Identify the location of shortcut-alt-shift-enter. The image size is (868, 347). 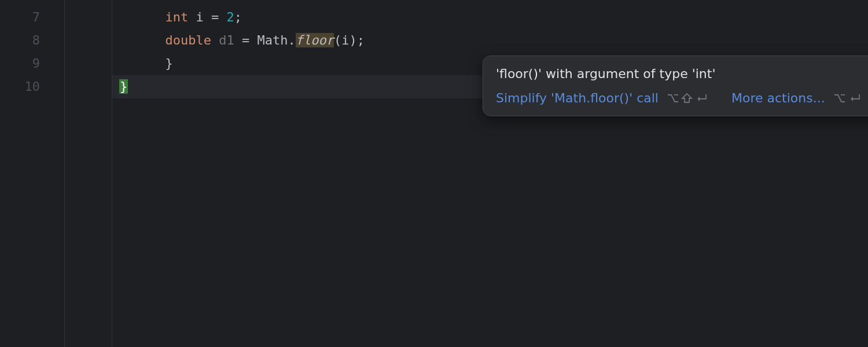
(687, 98).